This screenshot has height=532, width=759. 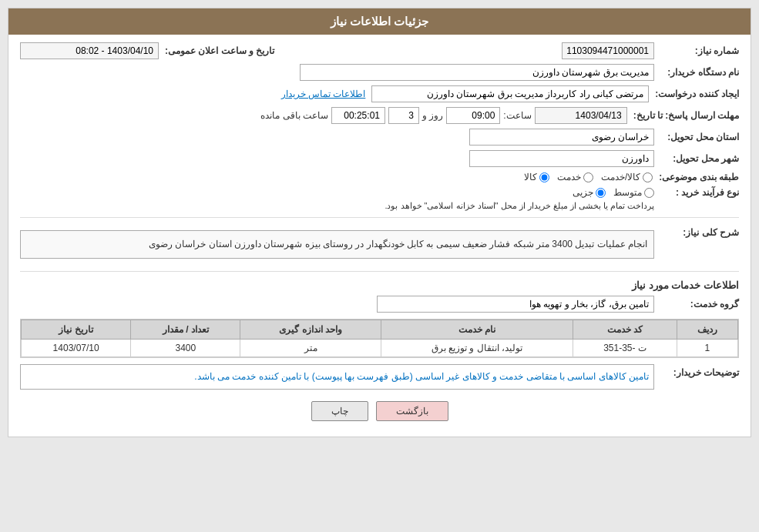 What do you see at coordinates (530, 177) in the screenshot?
I see `category-kala-label: کالا` at bounding box center [530, 177].